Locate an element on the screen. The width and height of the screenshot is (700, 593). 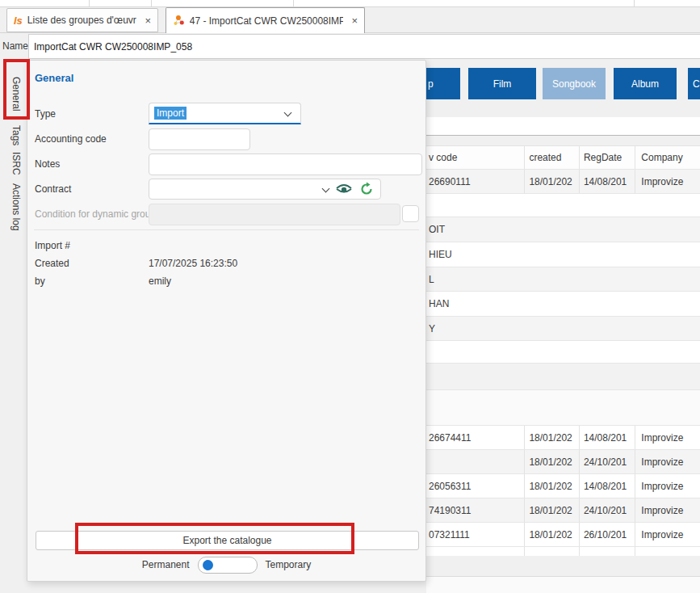
type-selected-value: Import is located at coordinates (170, 113).